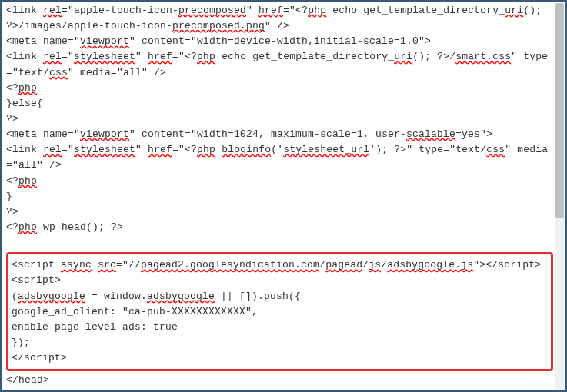 This screenshot has width=567, height=392. What do you see at coordinates (280, 228) in the screenshot?
I see `code-line: <?php wp_head(); ?>` at bounding box center [280, 228].